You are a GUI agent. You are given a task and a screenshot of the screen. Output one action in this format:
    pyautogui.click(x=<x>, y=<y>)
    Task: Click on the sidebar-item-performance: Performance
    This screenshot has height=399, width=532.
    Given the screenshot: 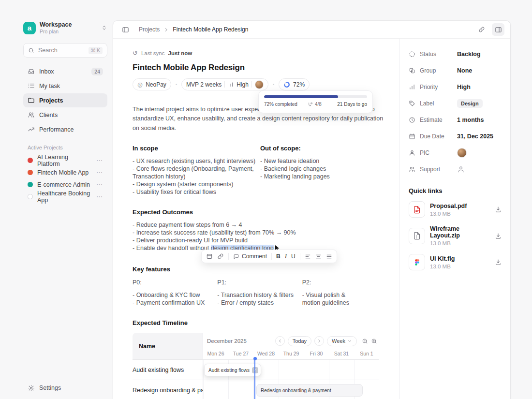 What is the action you would take?
    pyautogui.click(x=65, y=130)
    